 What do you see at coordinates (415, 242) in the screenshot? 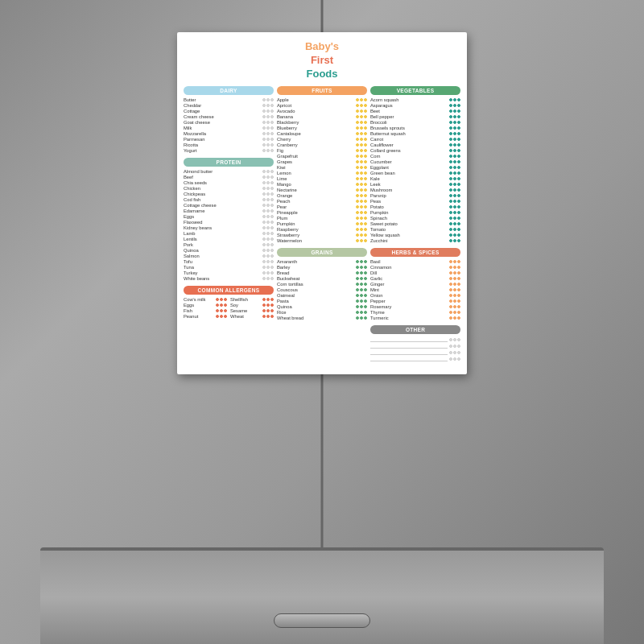
I see `list-item: Zucchini` at bounding box center [415, 242].